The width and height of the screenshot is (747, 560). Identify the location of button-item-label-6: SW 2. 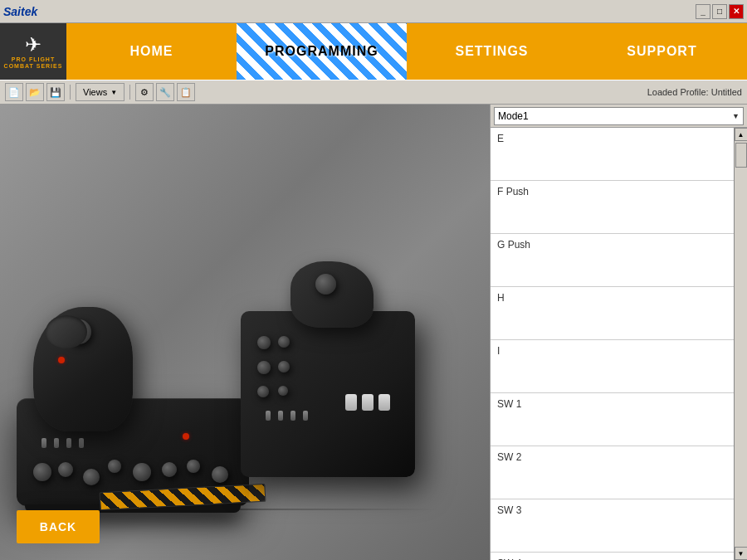
(510, 457).